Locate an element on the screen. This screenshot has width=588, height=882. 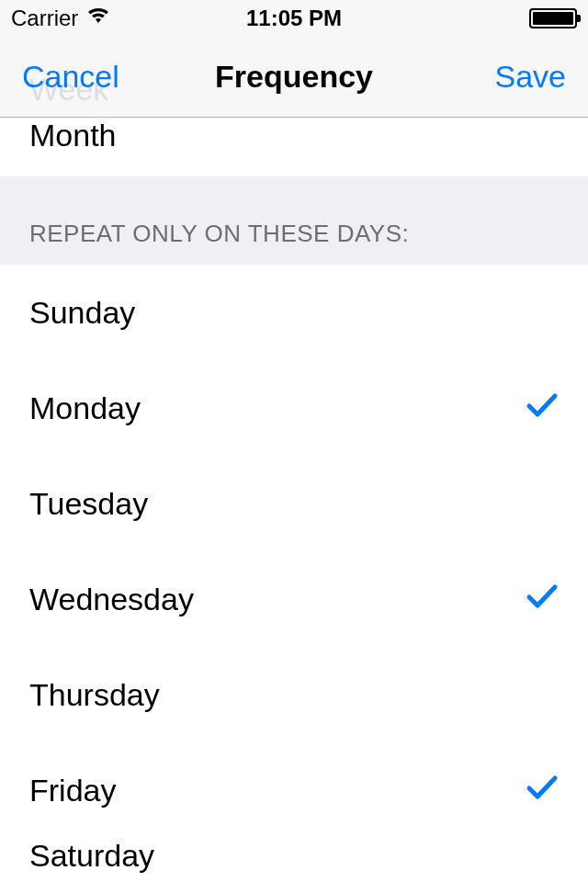
day-label: Tuesday is located at coordinates (88, 503).